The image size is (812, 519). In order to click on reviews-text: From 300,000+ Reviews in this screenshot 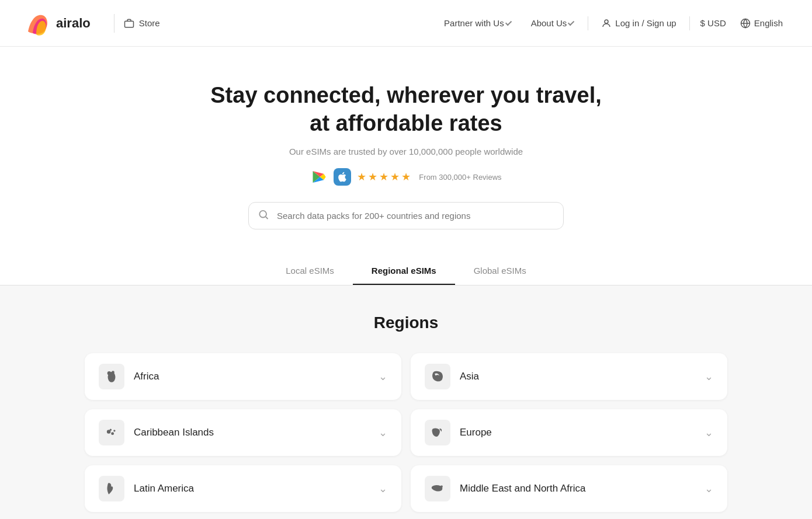, I will do `click(460, 177)`.